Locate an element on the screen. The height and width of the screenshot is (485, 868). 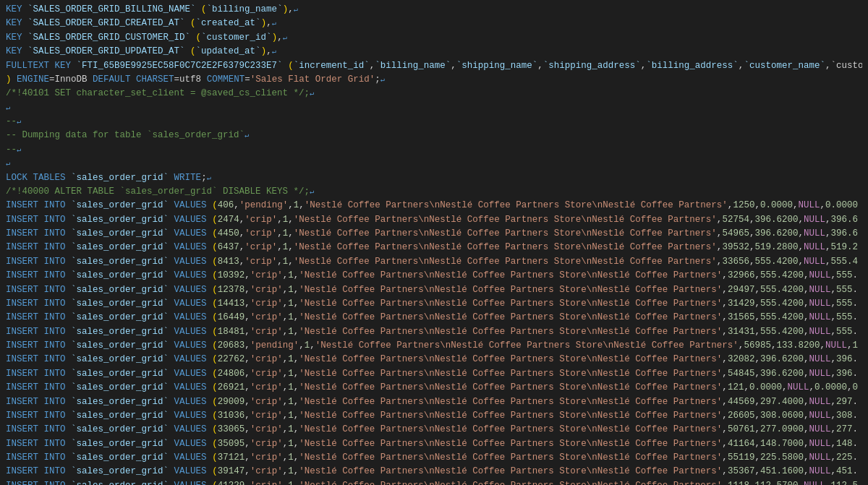
line-content: KEY `SALES_ORDER_GRID_CUSTOMER_ID` (`cus… is located at coordinates (434, 38).